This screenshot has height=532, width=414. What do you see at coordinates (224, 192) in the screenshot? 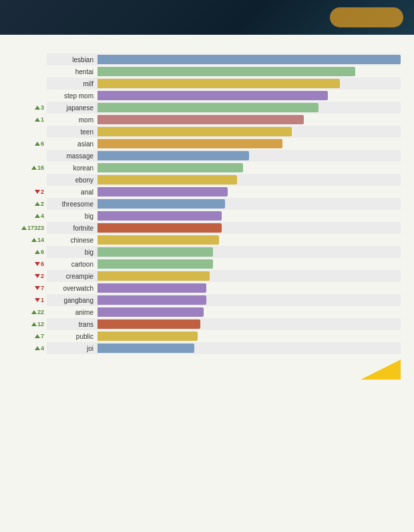
I see `bar-row: anal` at bounding box center [224, 192].